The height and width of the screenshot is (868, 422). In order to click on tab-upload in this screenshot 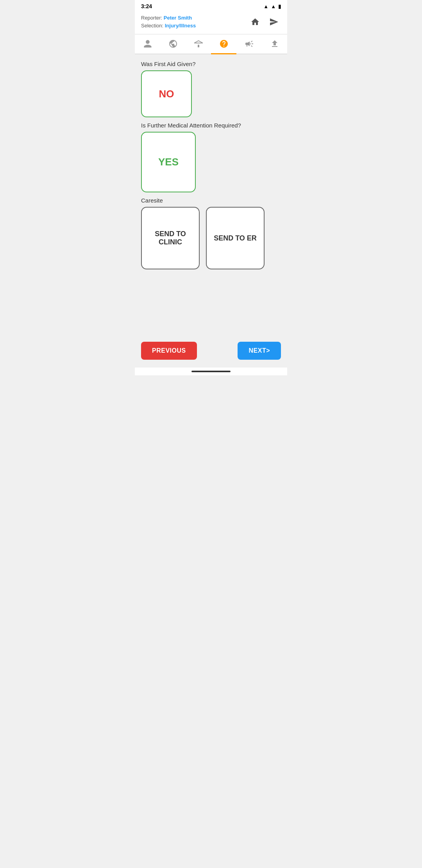, I will do `click(274, 45)`.